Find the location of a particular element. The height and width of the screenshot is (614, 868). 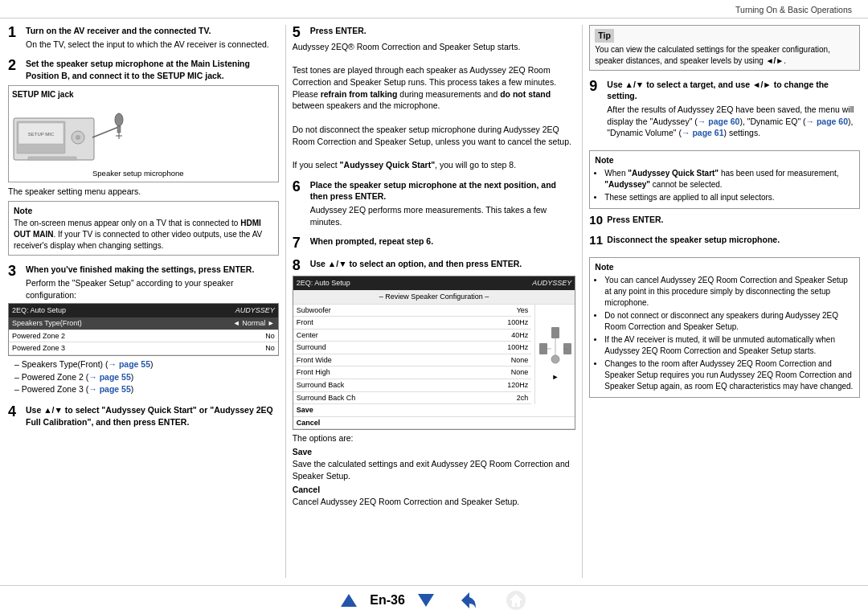

table3-row-2: Powered Zone 2 No is located at coordinates (143, 337).